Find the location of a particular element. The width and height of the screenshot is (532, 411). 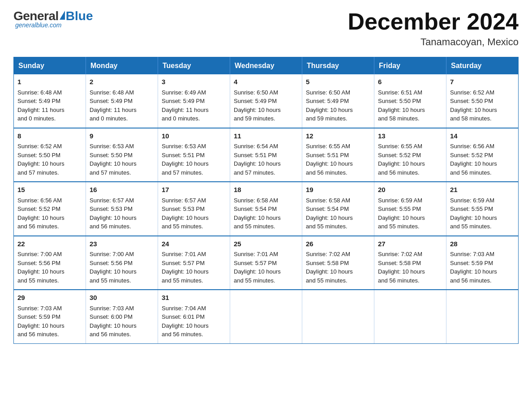

day-info: Sunrise: 6:49 AMSunset: 5:49 PMDaylight:… is located at coordinates (185, 106).